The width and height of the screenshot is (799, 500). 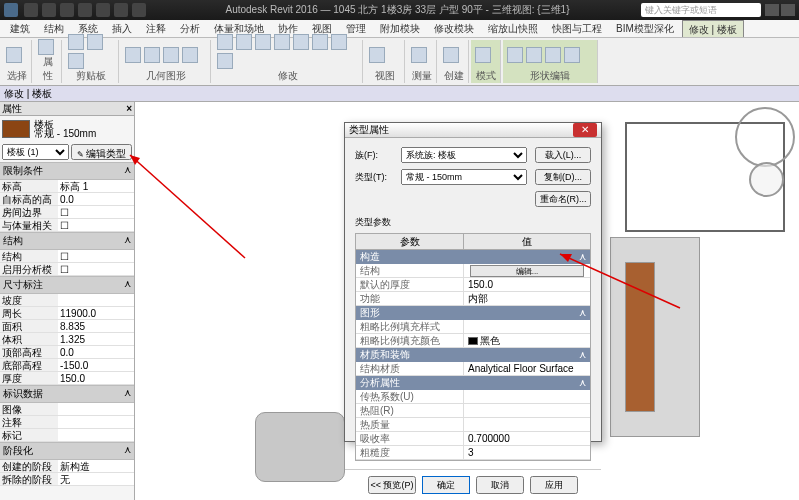 I want to click on mode-icon, so click(x=483, y=55).